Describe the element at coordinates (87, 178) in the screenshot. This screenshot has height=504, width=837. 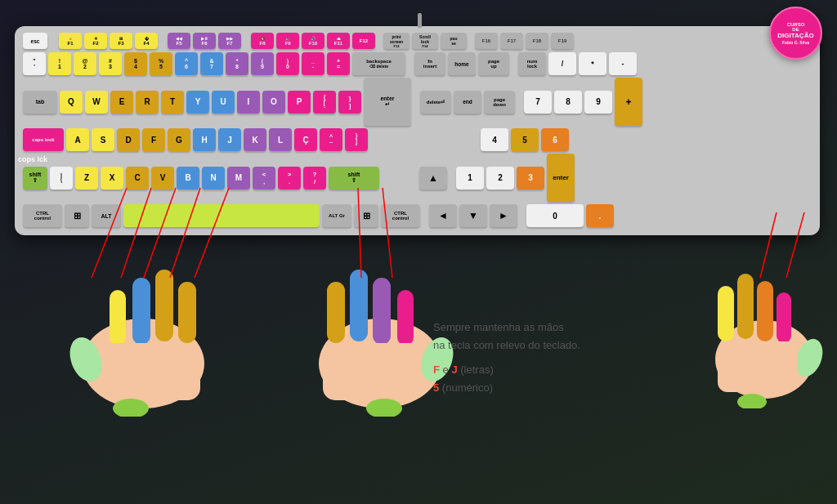
I see `key-z: Z` at that location.